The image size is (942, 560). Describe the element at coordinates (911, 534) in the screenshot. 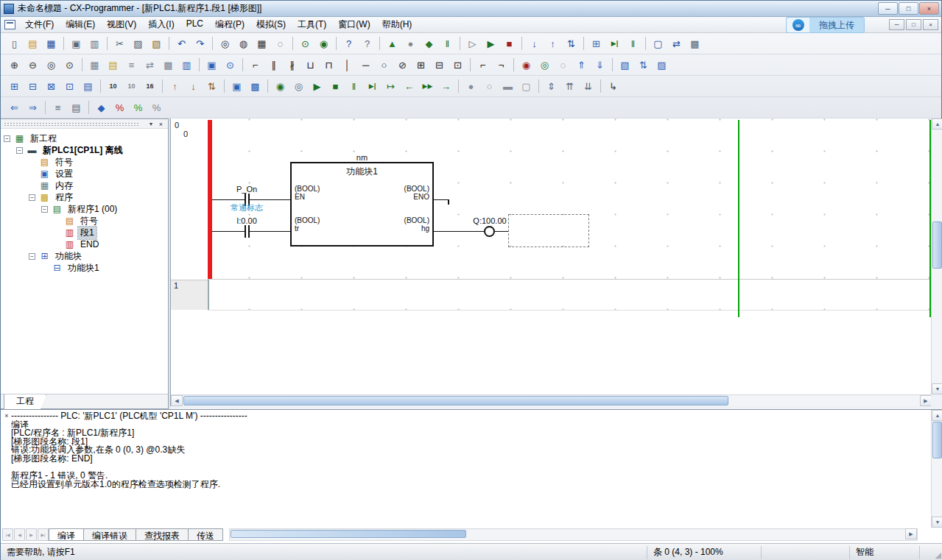

I see `output-scroll-right-icon: ▶` at that location.